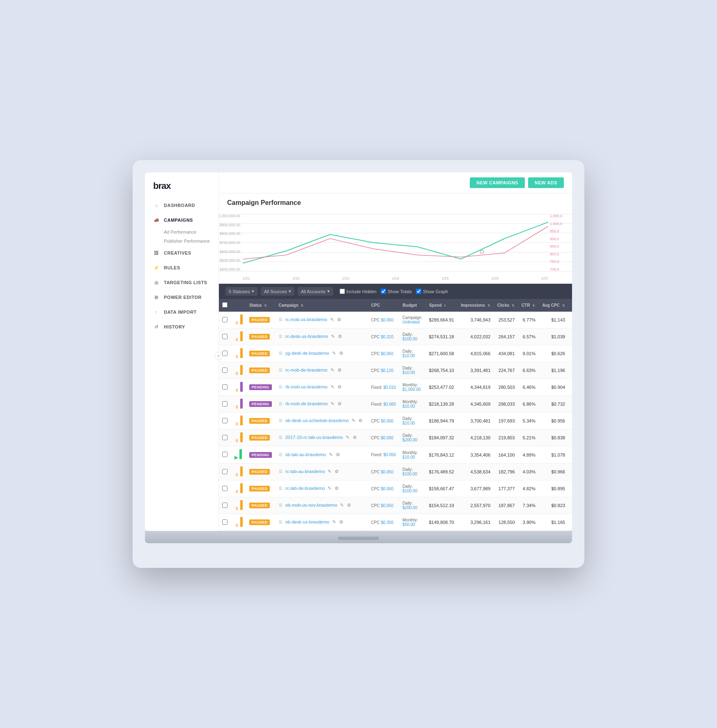 This screenshot has width=717, height=728. Describe the element at coordinates (441, 305) in the screenshot. I see `th-spend: Spend ▾` at that location.